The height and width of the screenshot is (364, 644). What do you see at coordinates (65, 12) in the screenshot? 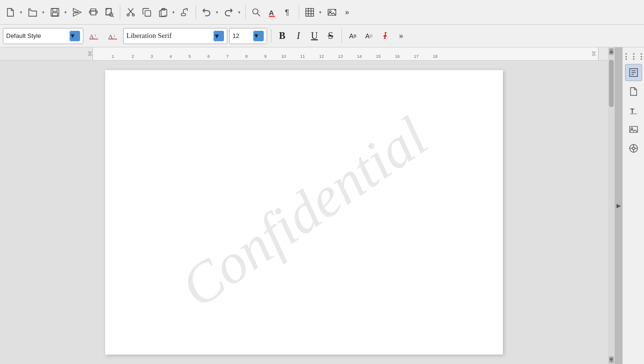
I see `save-dropdown-arrow: ▾` at bounding box center [65, 12].